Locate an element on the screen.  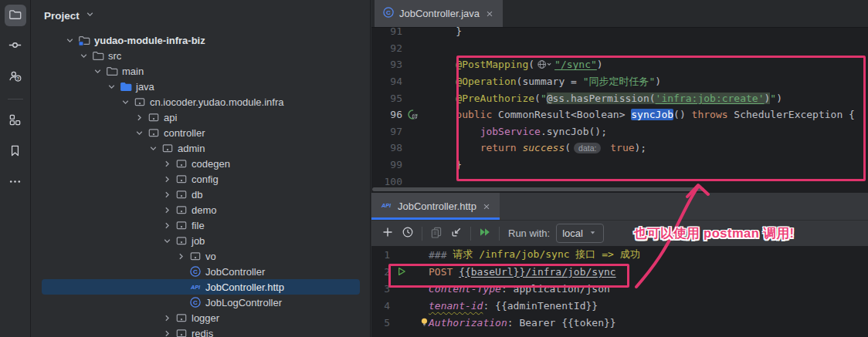
intention-bulb-icon is located at coordinates (425, 323).